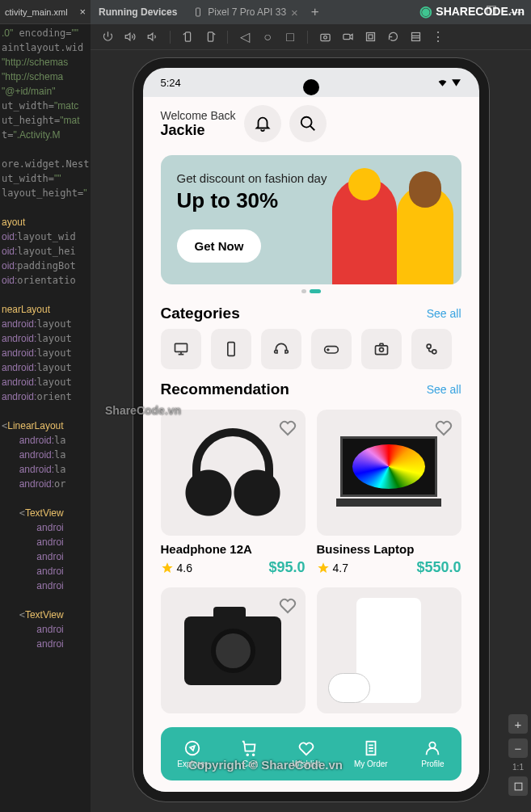  What do you see at coordinates (315, 12) in the screenshot?
I see `add-device-icon: +` at bounding box center [315, 12].